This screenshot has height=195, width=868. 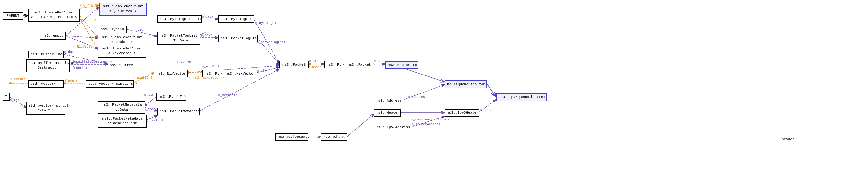 I want to click on node-packettaglist: ns3::PacketTagList, so click(x=238, y=38).